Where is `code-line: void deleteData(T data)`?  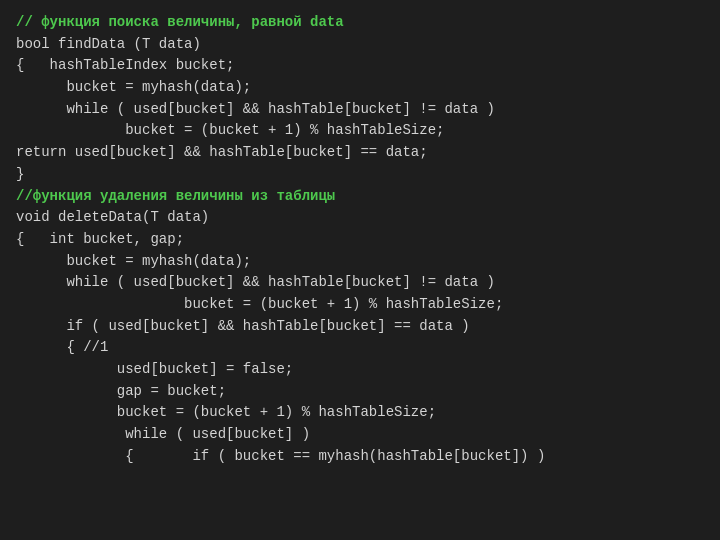
code-line: void deleteData(T data) is located at coordinates (112, 217).